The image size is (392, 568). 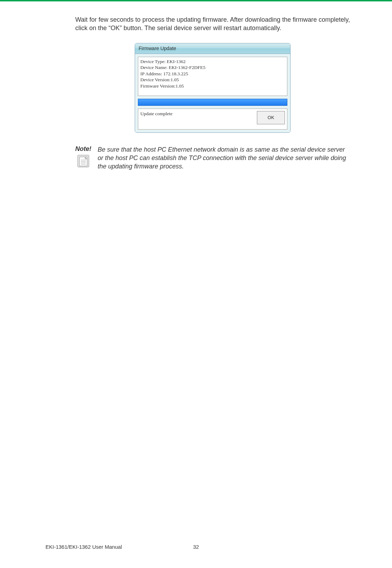 I want to click on status-row: Update complete OK, so click(x=213, y=119).